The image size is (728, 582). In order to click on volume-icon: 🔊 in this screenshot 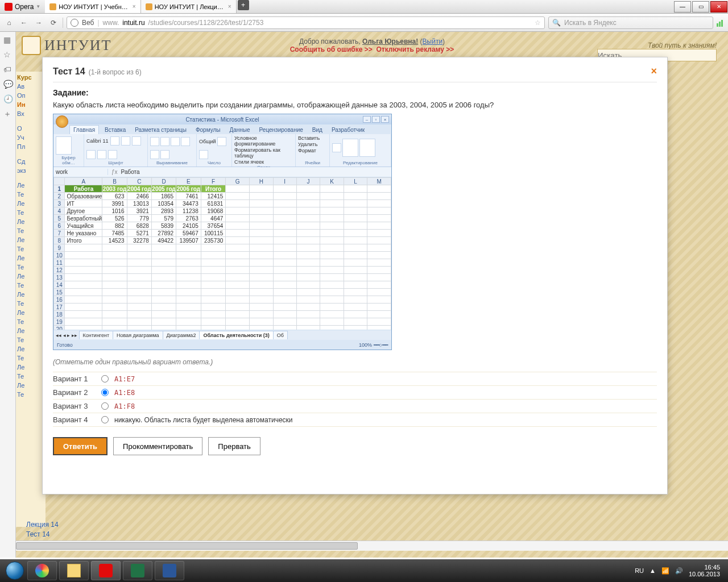, I will do `click(679, 571)`.